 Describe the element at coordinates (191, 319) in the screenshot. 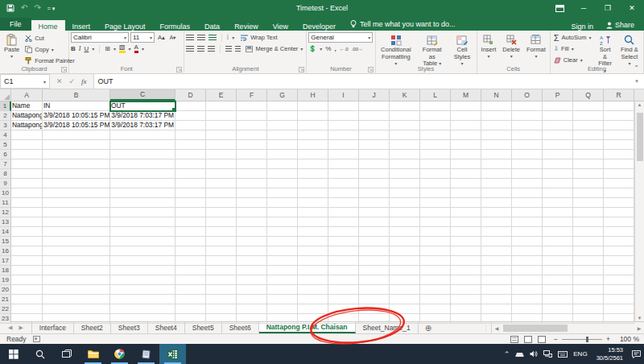

I see `cell-D23` at that location.